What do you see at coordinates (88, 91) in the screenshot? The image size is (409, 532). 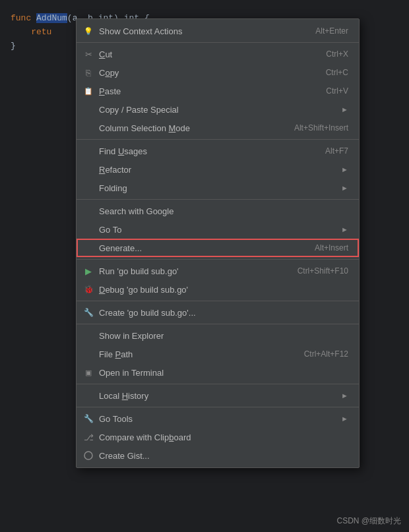 I see `paste-icon` at bounding box center [88, 91].